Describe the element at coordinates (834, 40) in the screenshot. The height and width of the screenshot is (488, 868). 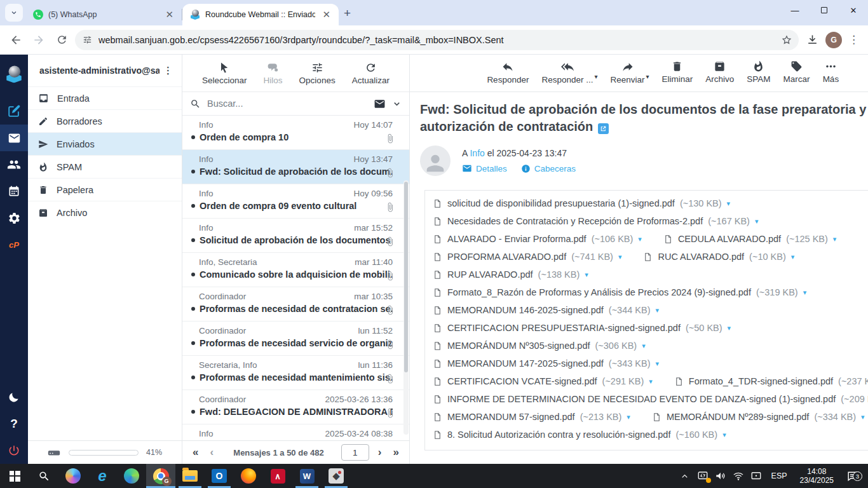
I see `browser-profile-avatar: G` at that location.